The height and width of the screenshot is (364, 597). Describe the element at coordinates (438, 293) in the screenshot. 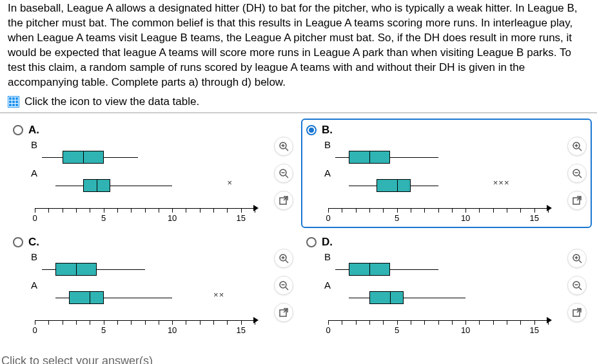

I see `boxplot-d: BA051015` at that location.